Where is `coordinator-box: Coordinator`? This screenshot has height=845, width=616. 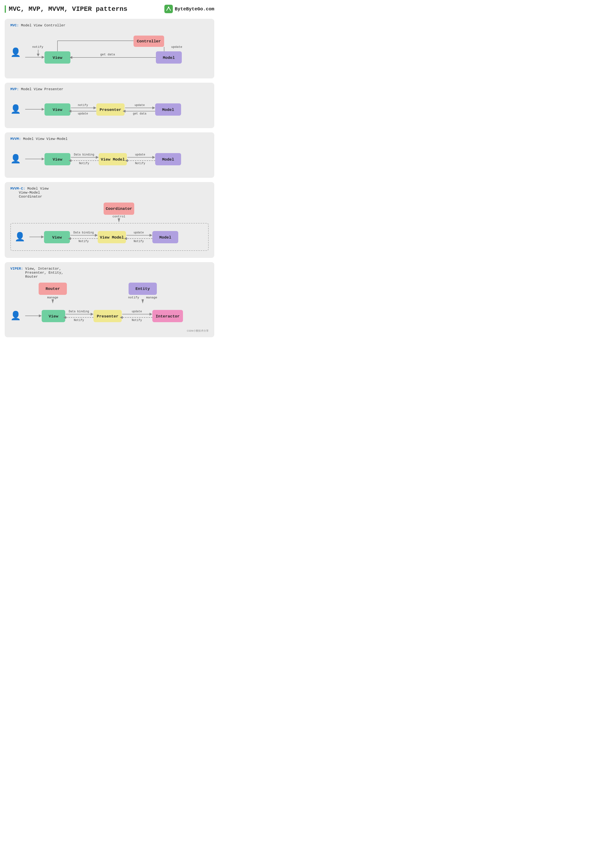
coordinator-box: Coordinator is located at coordinates (119, 209).